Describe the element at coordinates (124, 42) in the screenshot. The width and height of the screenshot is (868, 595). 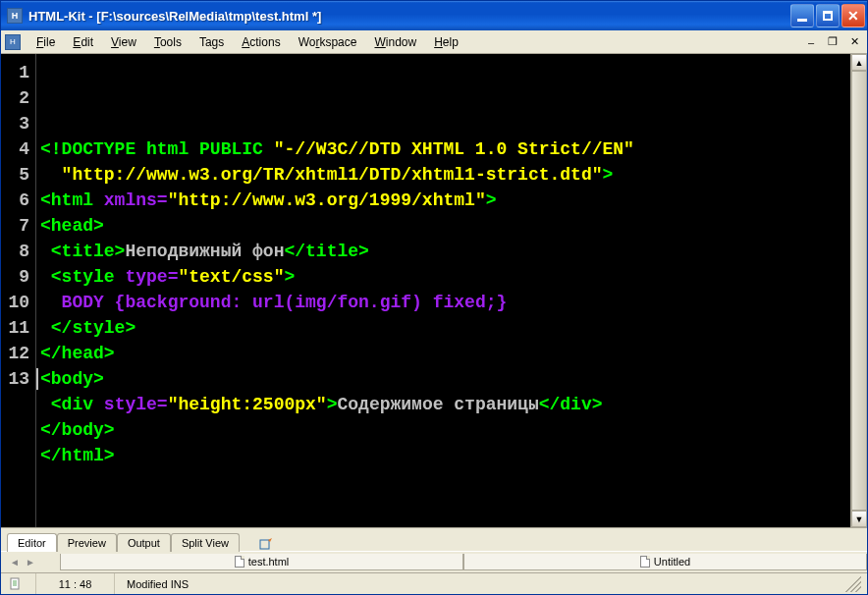
I see `menu-view: View` at that location.